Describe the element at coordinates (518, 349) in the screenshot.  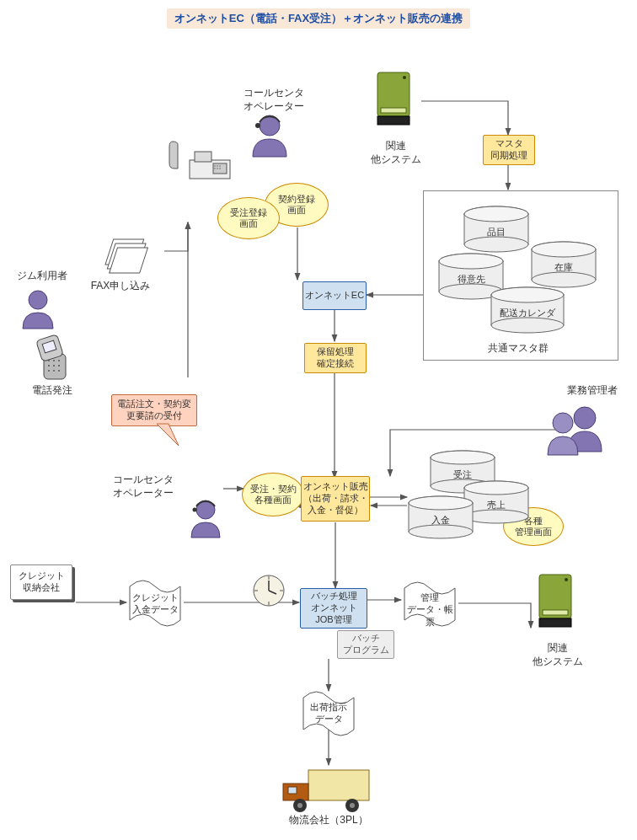
I see `master-group-label: 共通マスタ群` at that location.